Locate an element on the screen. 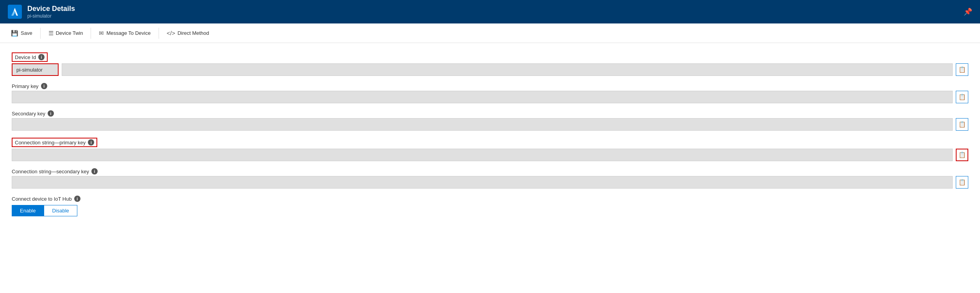 Image resolution: width=980 pixels, height=293 pixels. device-twin-label: Device Twin is located at coordinates (70, 33).